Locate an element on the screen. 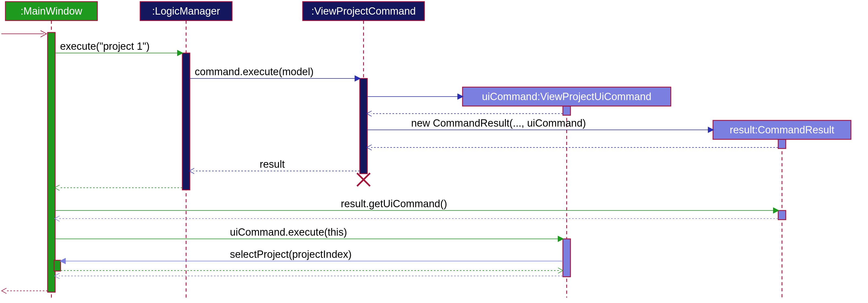  activation-mainwindow-selectproject is located at coordinates (57, 266).